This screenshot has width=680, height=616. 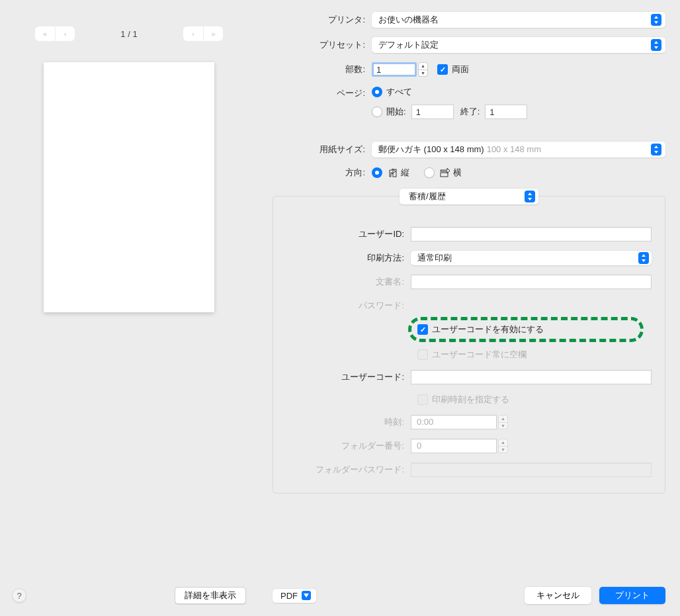 I want to click on pdf-label: PDF, so click(x=289, y=595).